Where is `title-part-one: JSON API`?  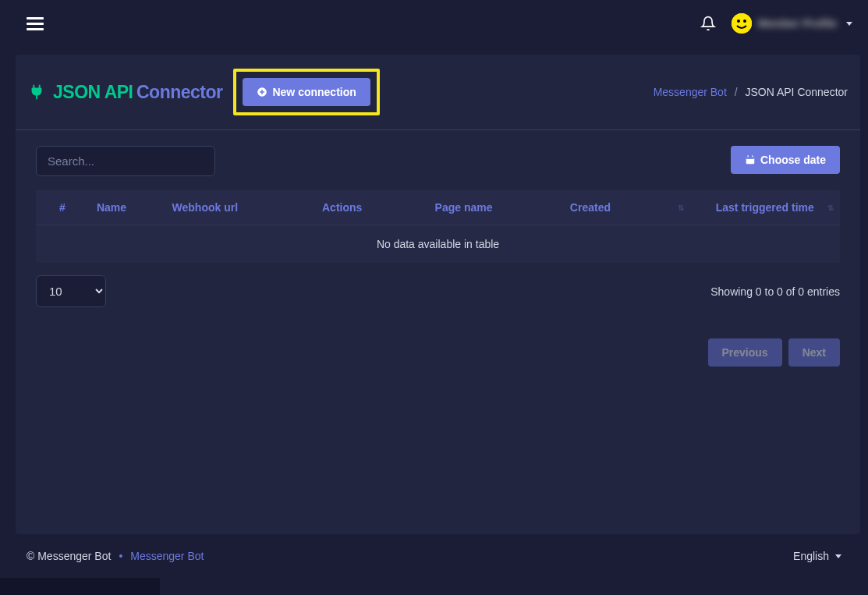 title-part-one: JSON API is located at coordinates (94, 92).